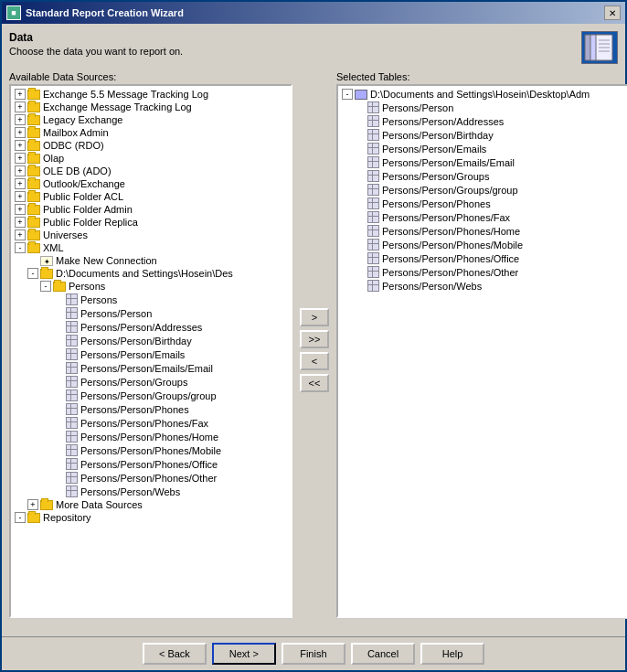  Describe the element at coordinates (151, 235) in the screenshot. I see `tree-item-universes: + Universes` at that location.